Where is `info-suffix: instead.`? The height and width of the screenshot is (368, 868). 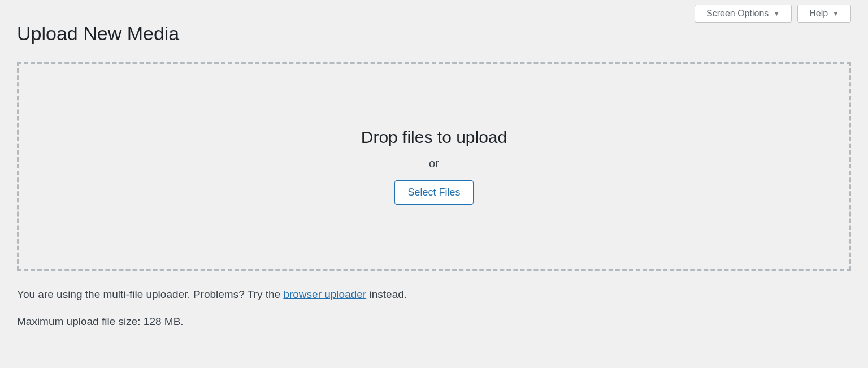
info-suffix: instead. is located at coordinates (387, 294).